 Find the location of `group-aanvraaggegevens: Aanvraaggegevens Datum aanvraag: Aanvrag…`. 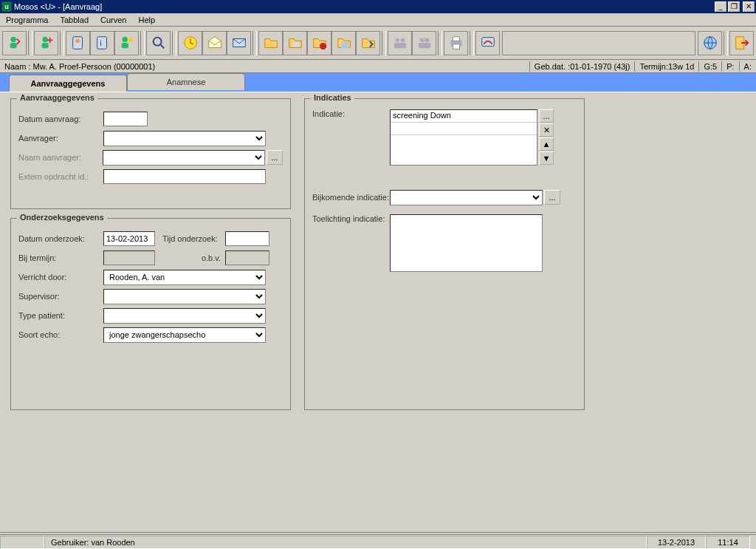

group-aanvraaggegevens: Aanvraaggegevens Datum aanvraag: Aanvrag… is located at coordinates (151, 154).